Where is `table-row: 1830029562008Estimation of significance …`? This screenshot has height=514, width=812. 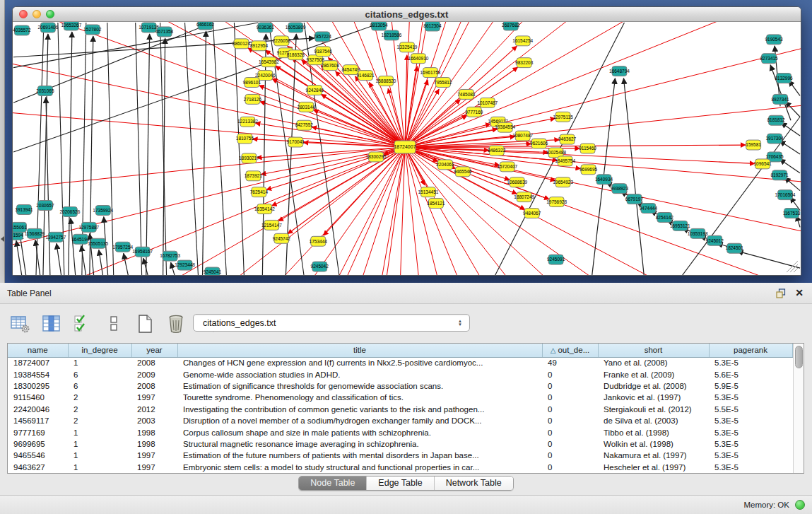
table-row: 1830029562008Estimation of significance … is located at coordinates (400, 386).